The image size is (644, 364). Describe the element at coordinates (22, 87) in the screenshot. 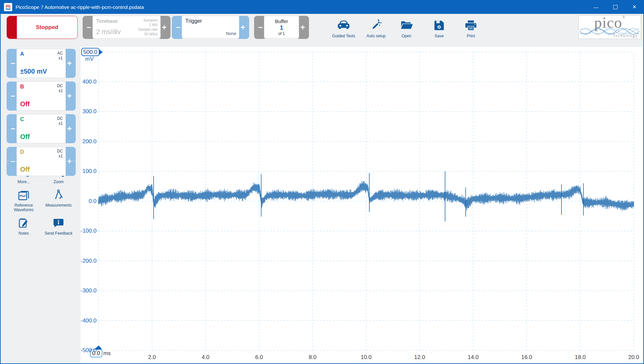

I see `channel-b-letter: B` at that location.